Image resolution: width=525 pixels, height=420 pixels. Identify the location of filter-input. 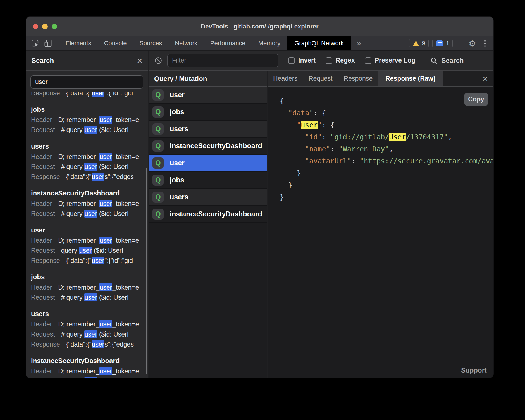
(223, 61).